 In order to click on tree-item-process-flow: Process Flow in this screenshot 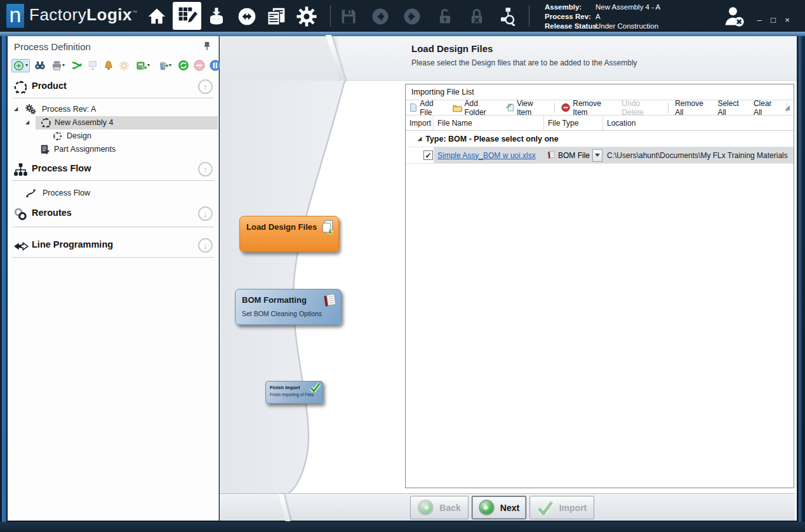, I will do `click(113, 194)`.